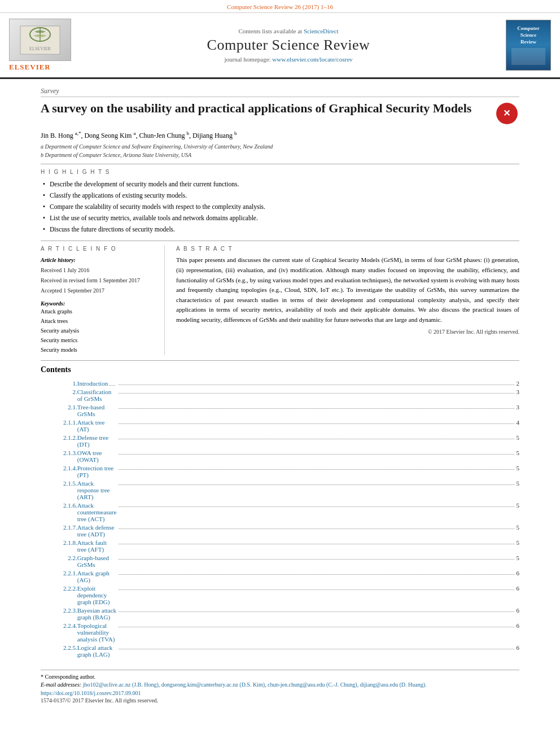  What do you see at coordinates (348, 300) in the screenshot?
I see `abstract-column: A B S T R A C T This paper presents and …` at bounding box center [348, 300].